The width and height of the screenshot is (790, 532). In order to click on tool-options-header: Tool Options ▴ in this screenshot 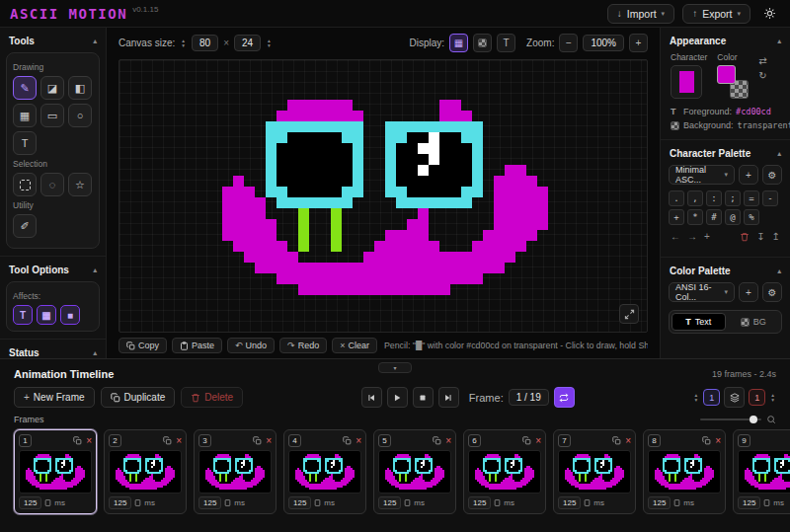, I will do `click(53, 268)`.